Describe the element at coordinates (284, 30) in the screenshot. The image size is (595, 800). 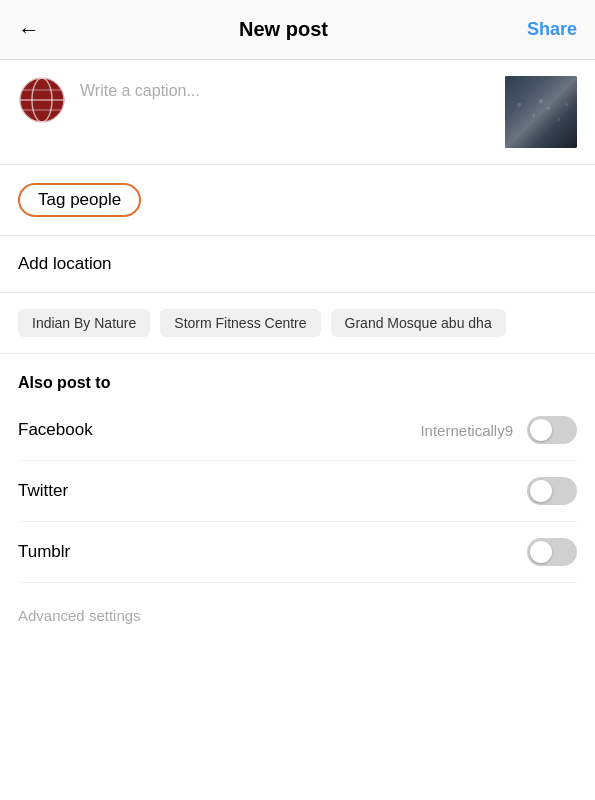
I see `page-title: New post` at that location.